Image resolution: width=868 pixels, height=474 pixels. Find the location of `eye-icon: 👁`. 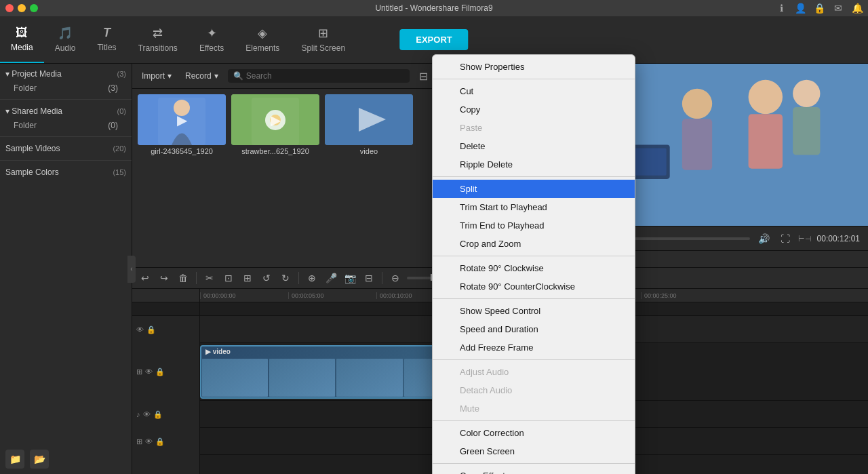

eye-icon: 👁 is located at coordinates (140, 330).